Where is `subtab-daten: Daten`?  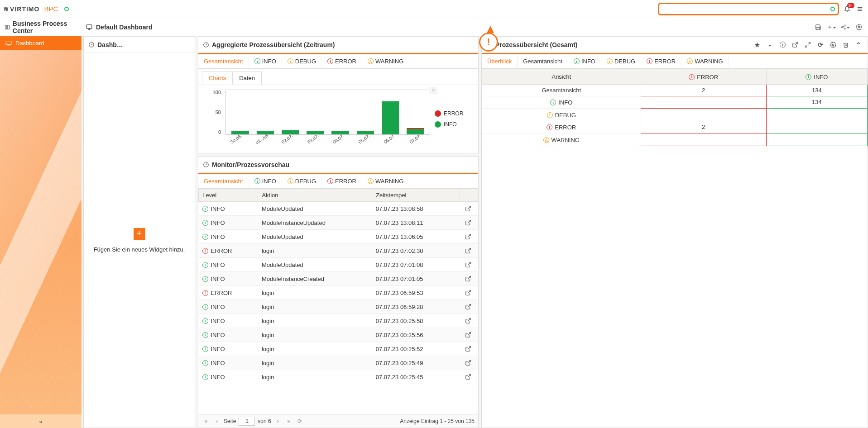
subtab-daten: Daten is located at coordinates (247, 78).